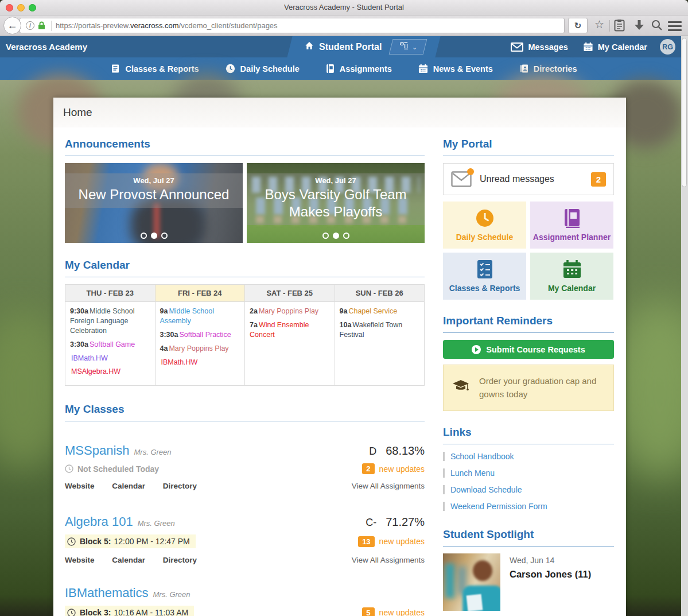  What do you see at coordinates (166, 25) in the screenshot?
I see `url-text: https://portals-preview.veracross.com/vc…` at bounding box center [166, 25].